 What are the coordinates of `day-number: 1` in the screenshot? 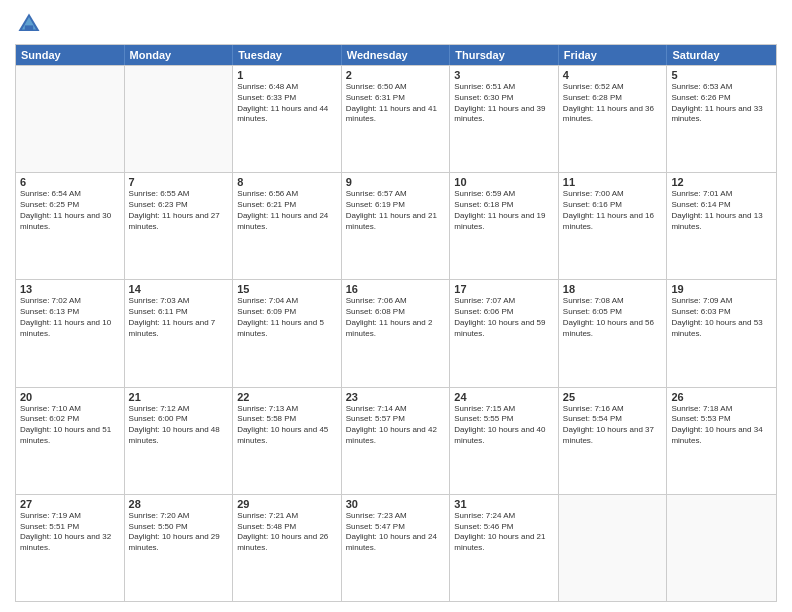 It's located at (287, 75).